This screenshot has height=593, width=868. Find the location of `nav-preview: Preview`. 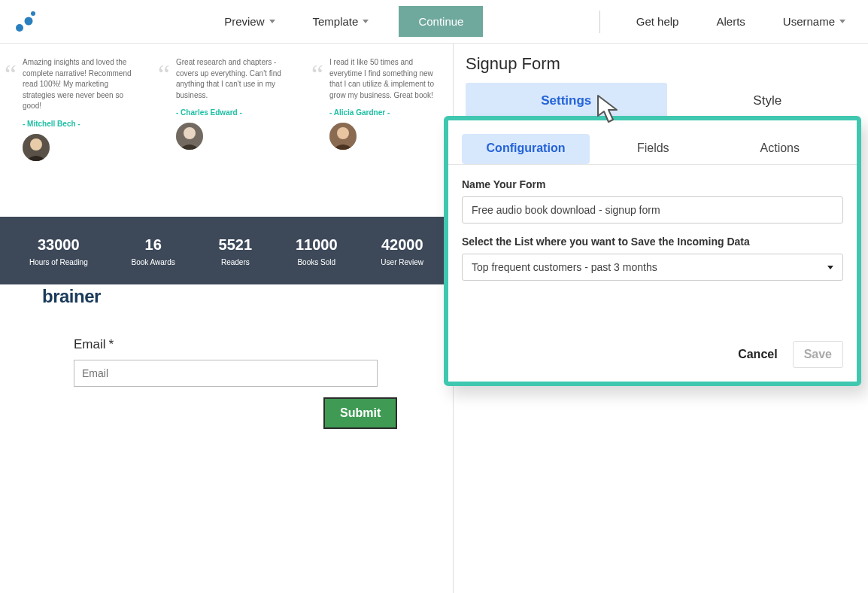

nav-preview: Preview is located at coordinates (250, 21).